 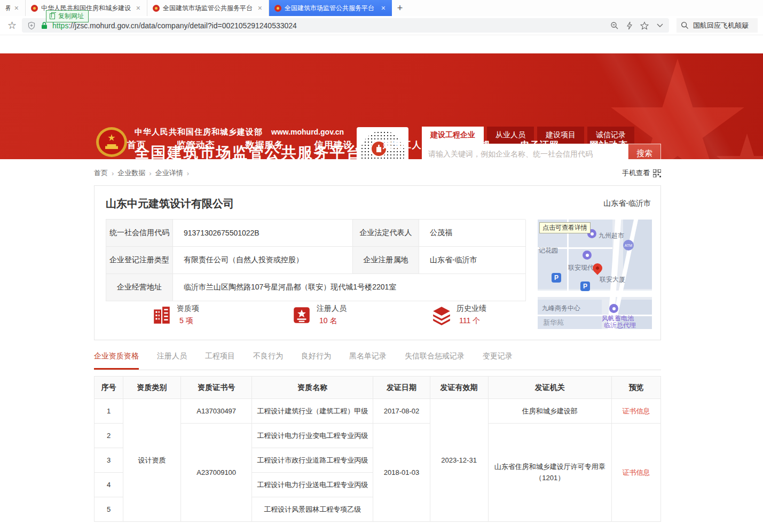 What do you see at coordinates (550, 473) in the screenshot?
I see `issuing-authority: 山东省住房和城乡建设厅许可专用章 （1201）` at bounding box center [550, 473].